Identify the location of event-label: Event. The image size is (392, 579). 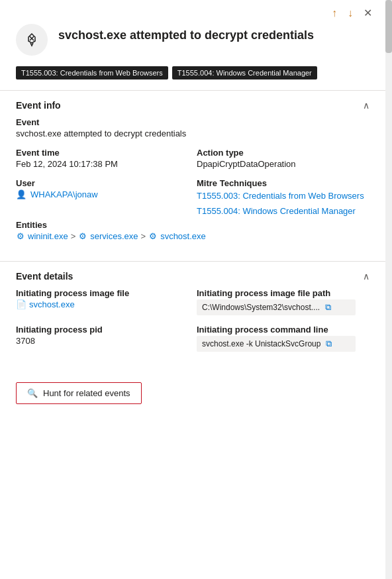
(193, 122).